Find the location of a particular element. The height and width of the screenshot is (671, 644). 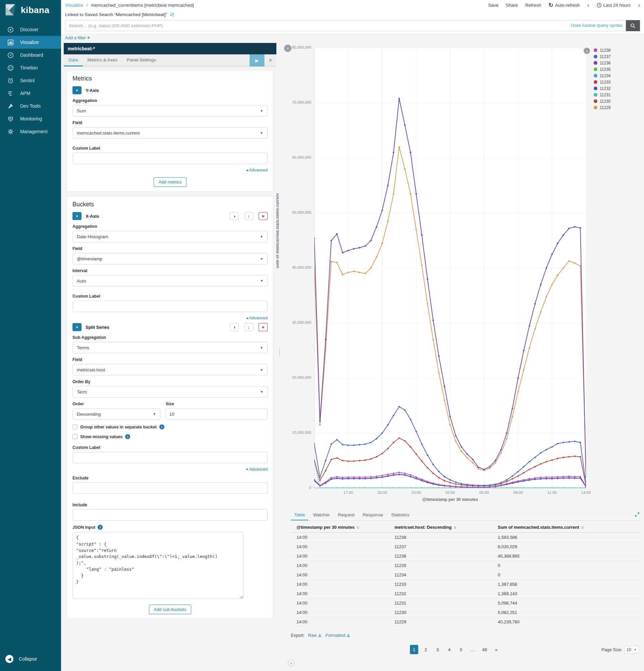

metrics-advanced-toggle: ◂ Advanced is located at coordinates (257, 170).